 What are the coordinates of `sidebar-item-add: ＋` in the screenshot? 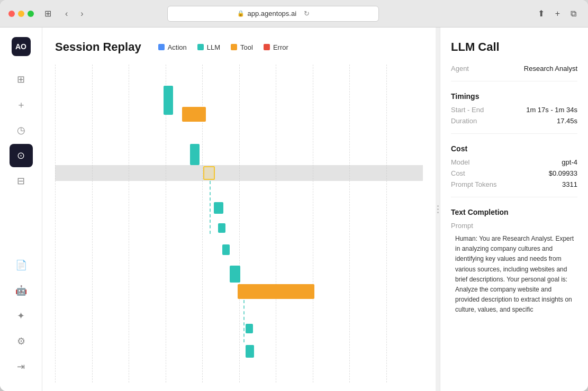 It's located at (21, 105).